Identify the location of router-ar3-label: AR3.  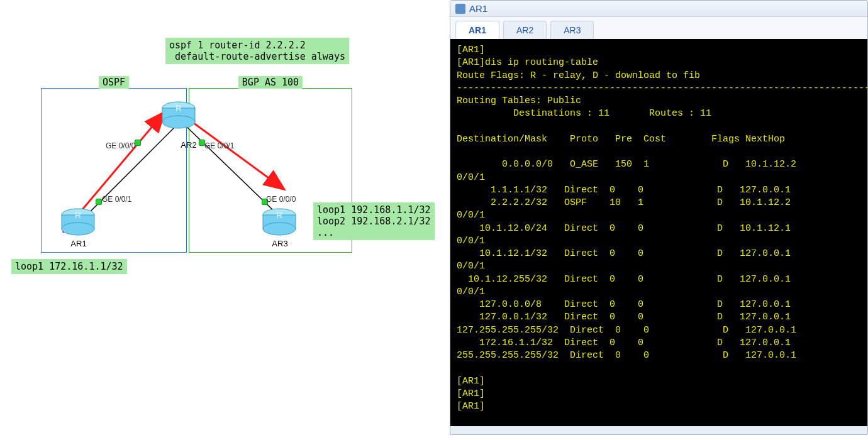
(280, 244).